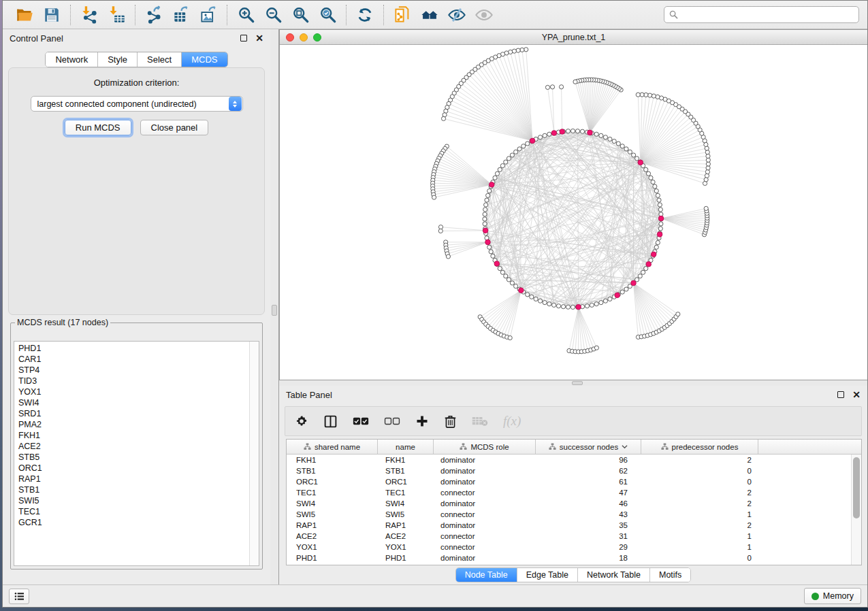  What do you see at coordinates (71, 60) in the screenshot?
I see `tab-network: Network` at bounding box center [71, 60].